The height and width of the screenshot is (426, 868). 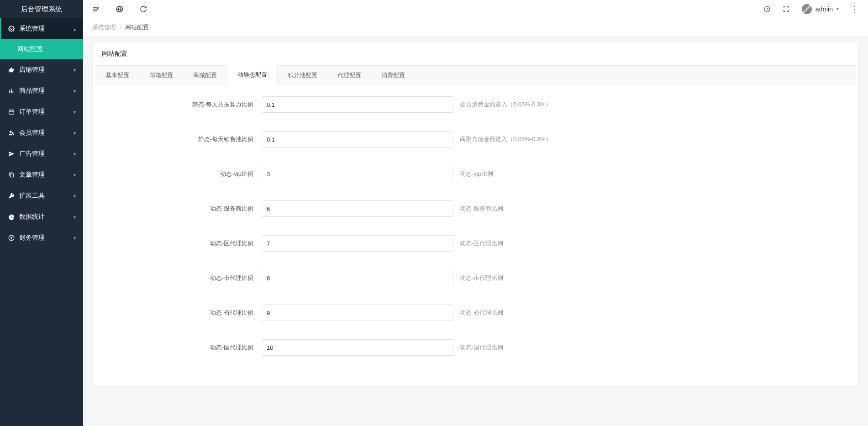 I want to click on form-label: 动态-省代理比例, so click(x=186, y=313).